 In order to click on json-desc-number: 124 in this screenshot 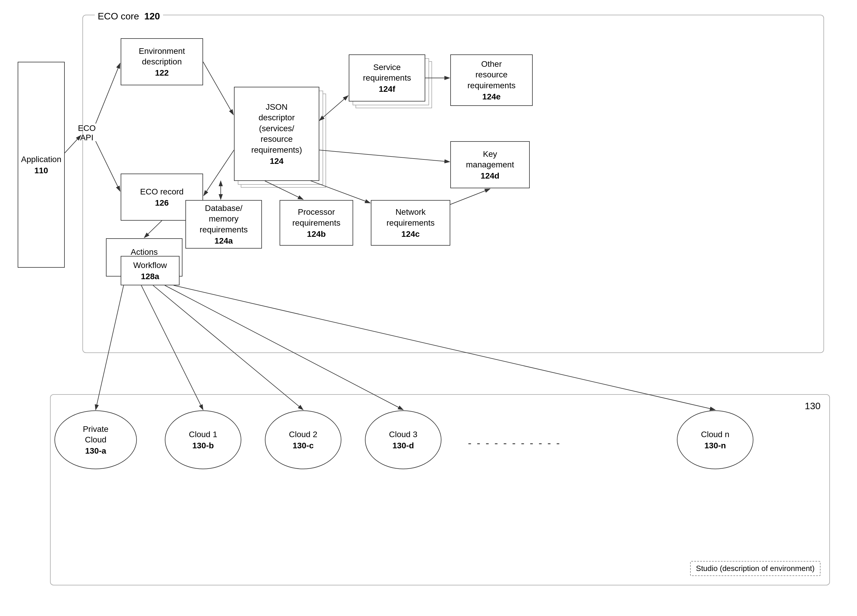, I will do `click(277, 161)`.